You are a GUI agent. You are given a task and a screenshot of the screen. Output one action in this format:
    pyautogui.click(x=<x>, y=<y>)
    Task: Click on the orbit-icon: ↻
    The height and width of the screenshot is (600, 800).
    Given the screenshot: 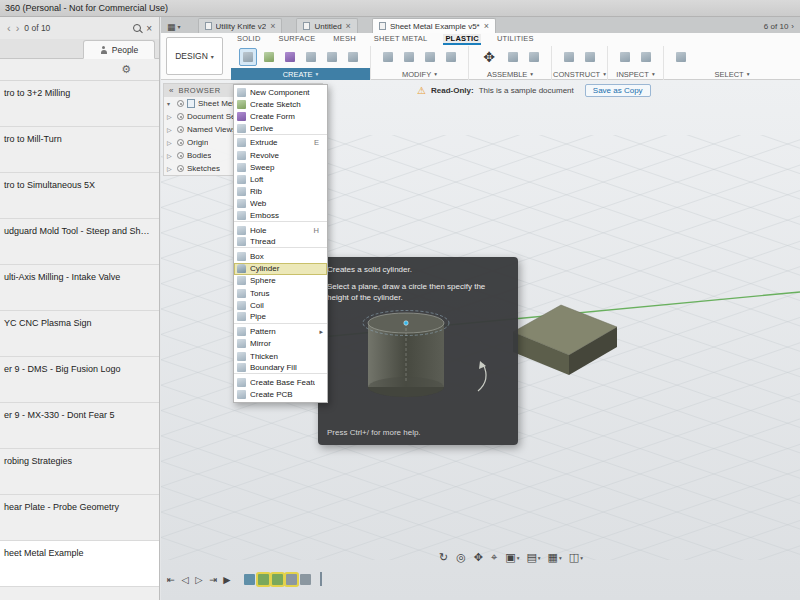 What is the action you would take?
    pyautogui.click(x=444, y=558)
    